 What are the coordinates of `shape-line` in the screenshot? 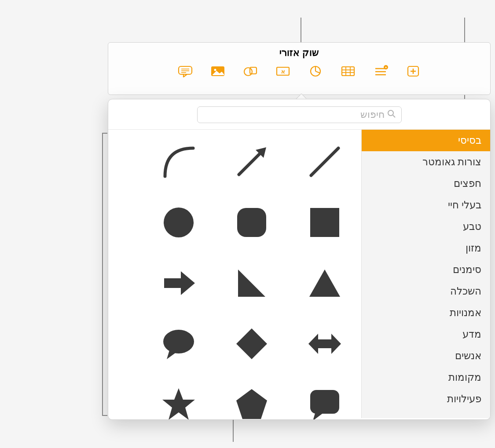 It's located at (325, 162).